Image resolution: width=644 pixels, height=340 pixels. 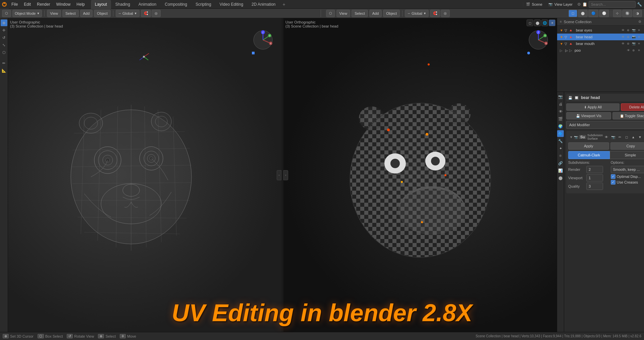 What do you see at coordinates (284, 4) in the screenshot?
I see `add-workspace-button: +` at bounding box center [284, 4].